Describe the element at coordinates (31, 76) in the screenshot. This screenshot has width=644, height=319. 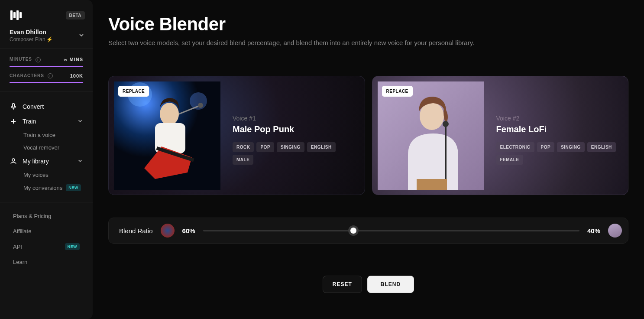
I see `characters-label: CHARACTERS i` at that location.